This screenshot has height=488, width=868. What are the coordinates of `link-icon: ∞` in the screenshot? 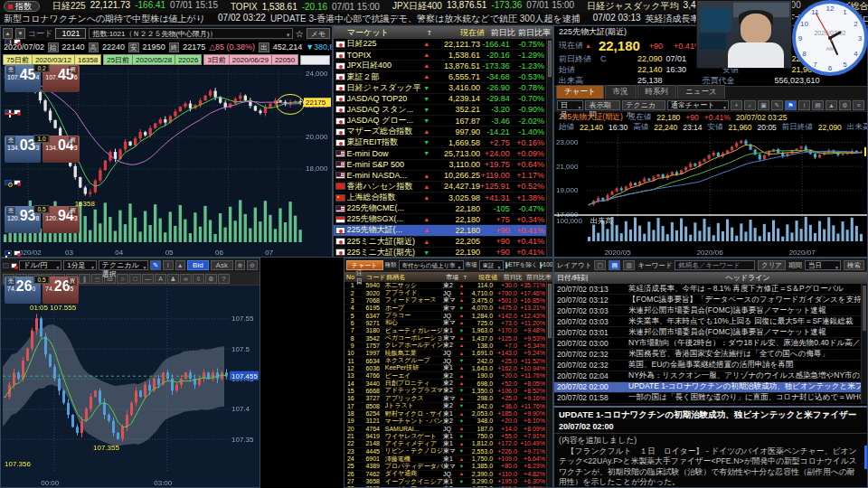 It's located at (186, 278).